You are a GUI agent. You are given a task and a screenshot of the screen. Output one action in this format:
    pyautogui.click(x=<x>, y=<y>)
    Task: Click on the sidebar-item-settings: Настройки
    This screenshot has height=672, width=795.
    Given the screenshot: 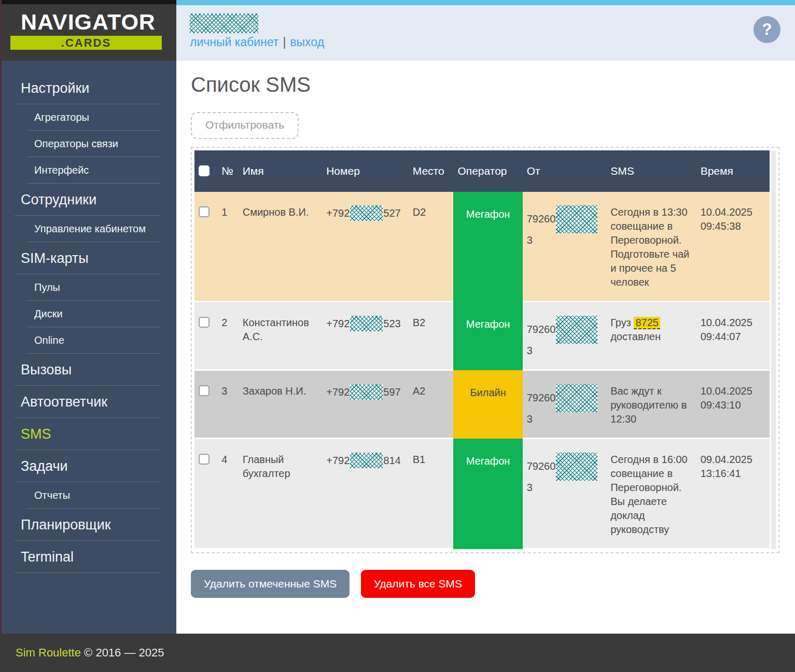 What is the action you would take?
    pyautogui.click(x=88, y=88)
    